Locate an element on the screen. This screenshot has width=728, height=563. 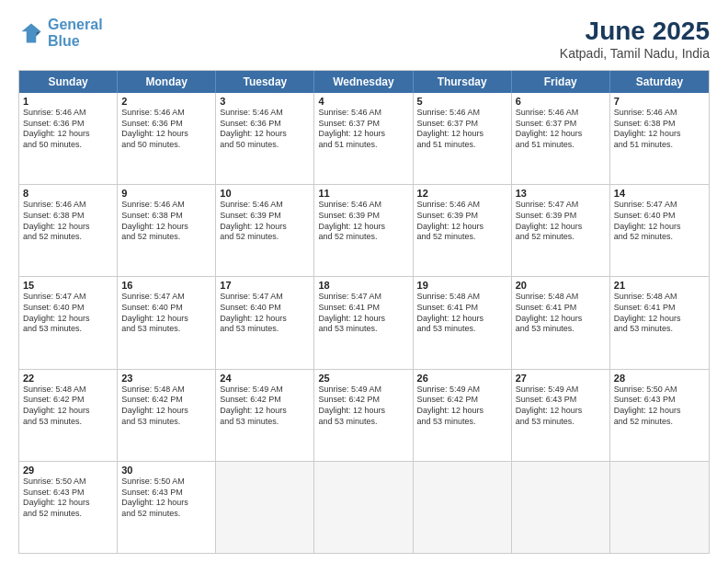
header-day-friday: Friday is located at coordinates (561, 82).